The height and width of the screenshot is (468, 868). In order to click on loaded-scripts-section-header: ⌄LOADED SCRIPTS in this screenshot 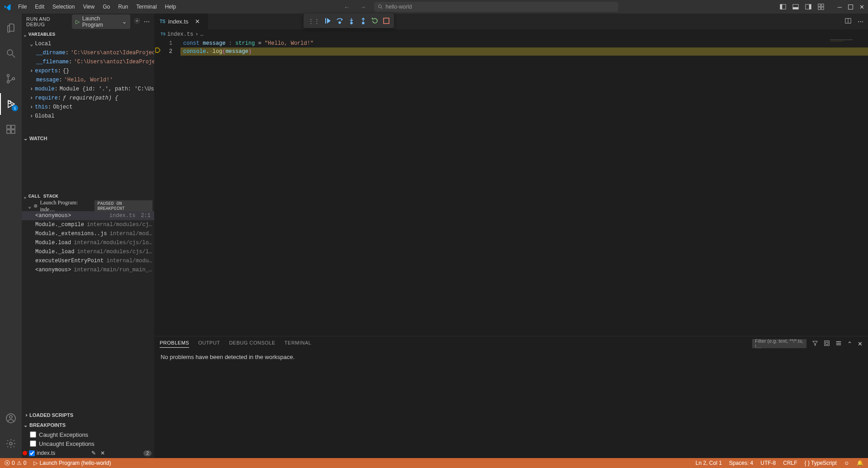, I will do `click(88, 415)`.